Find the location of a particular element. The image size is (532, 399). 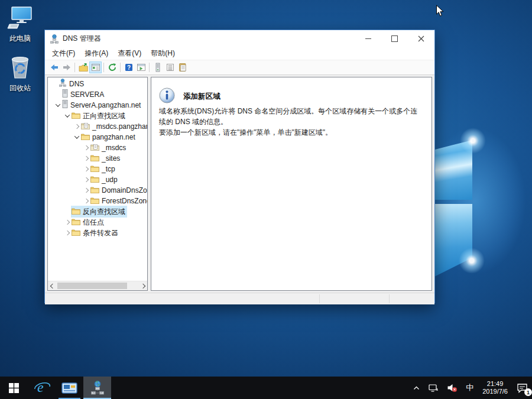

desktop-icon-label: 此电脑 is located at coordinates (20, 39).